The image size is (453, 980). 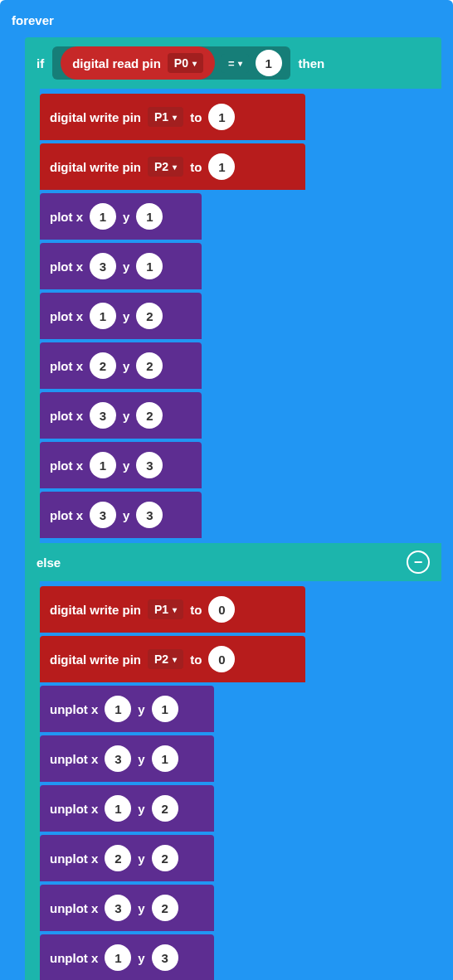 I want to click on plot-block: plot x 1 y 1, so click(x=121, y=216).